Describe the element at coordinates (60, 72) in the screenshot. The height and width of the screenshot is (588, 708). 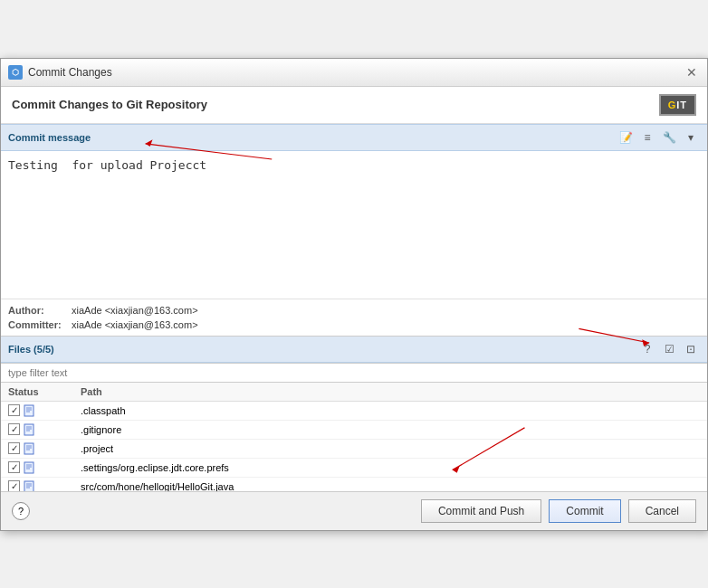
I see `title-bar-left: ⬡ Commit Changes` at that location.